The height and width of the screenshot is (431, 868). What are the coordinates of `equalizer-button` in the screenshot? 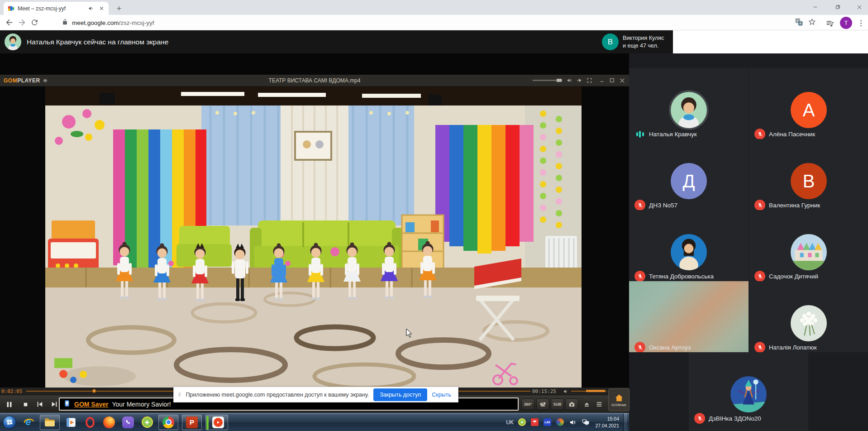 It's located at (543, 404).